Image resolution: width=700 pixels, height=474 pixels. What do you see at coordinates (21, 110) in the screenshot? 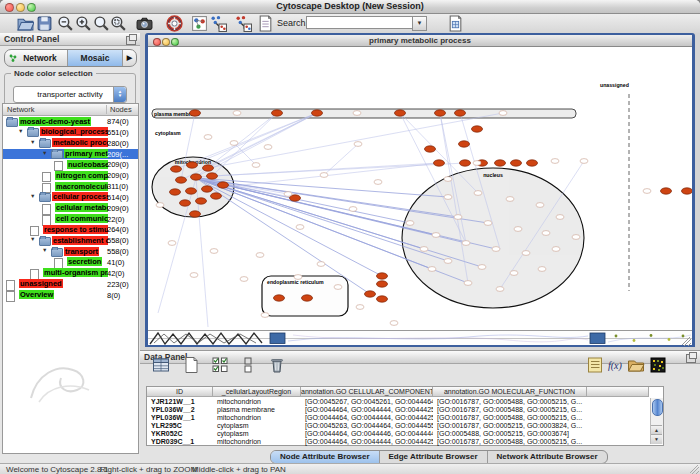
I see `tree-column-network: Network` at bounding box center [21, 110].